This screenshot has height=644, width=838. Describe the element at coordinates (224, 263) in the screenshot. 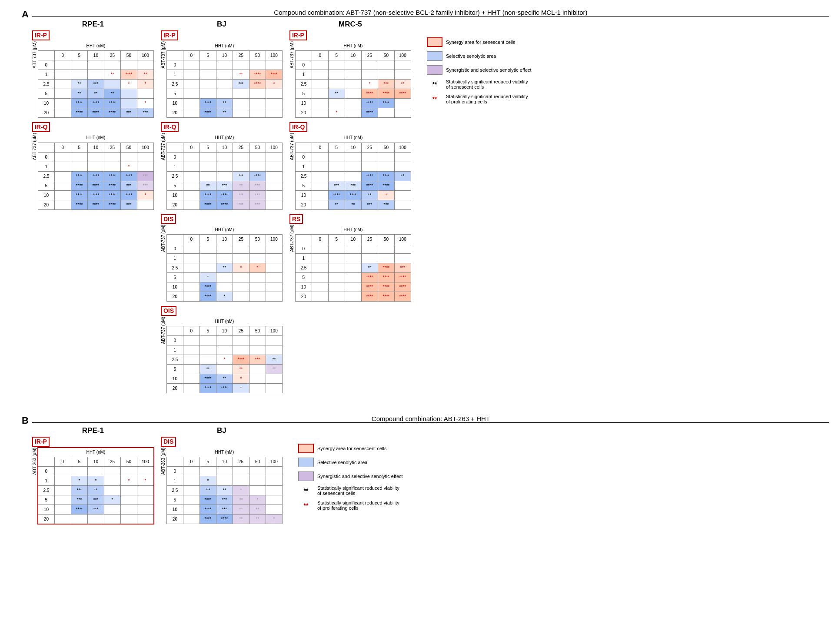

I see `bj-dis-table: HHT (nM) 05102550100 0 1 2.5**** 5* 10**…` at that location.